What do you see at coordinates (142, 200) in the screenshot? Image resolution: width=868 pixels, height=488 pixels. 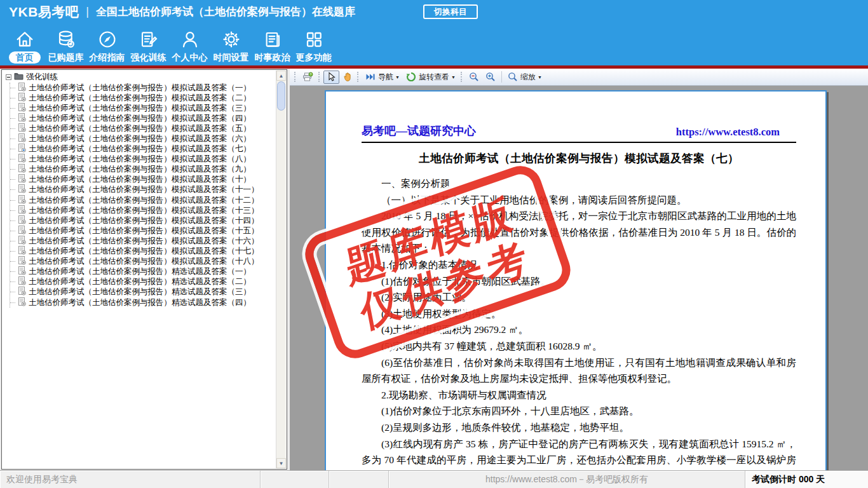 I see `tree-item: 土地估价师考试（土地估价案例与报告）模拟试题及答案（十二）` at bounding box center [142, 200].